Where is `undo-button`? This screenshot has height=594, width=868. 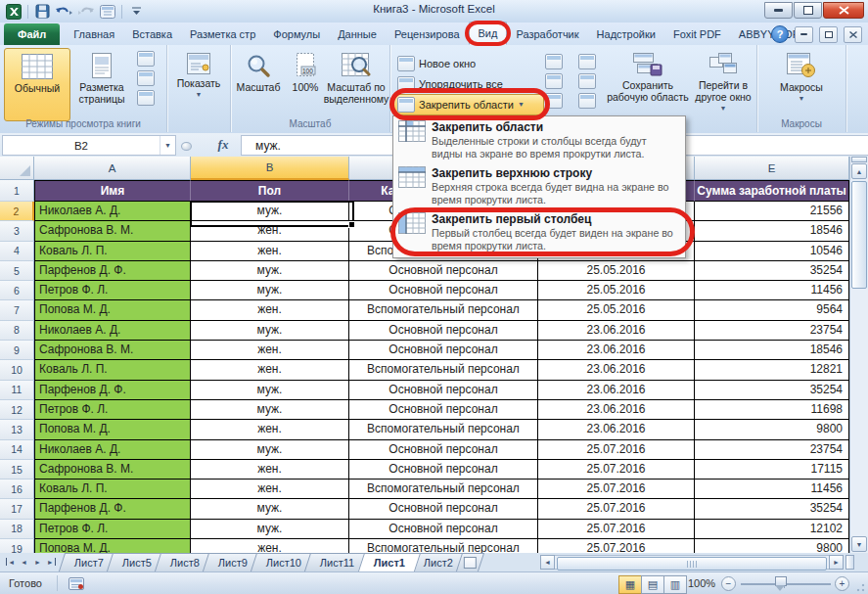 undo-button is located at coordinates (65, 12).